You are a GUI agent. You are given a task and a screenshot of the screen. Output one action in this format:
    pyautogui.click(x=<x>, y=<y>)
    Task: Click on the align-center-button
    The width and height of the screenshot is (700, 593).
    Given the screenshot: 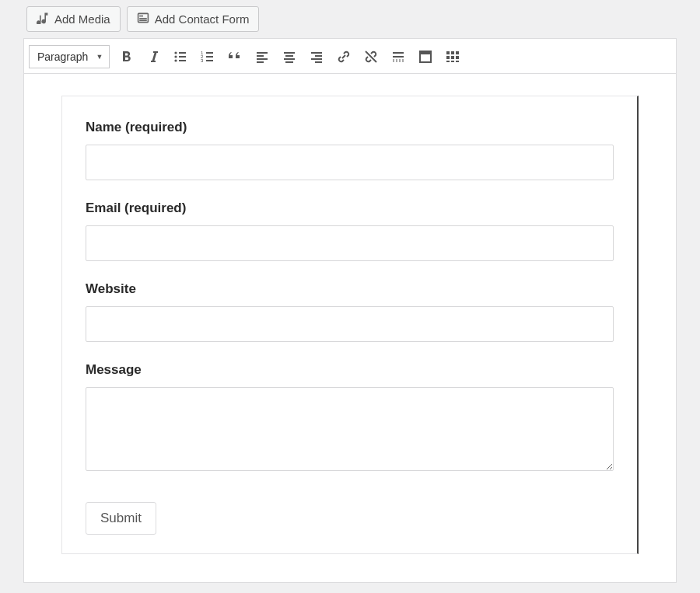 What is the action you would take?
    pyautogui.click(x=289, y=57)
    